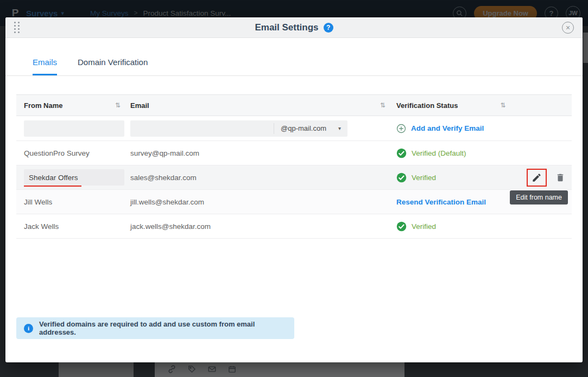 This screenshot has height=377, width=588. What do you see at coordinates (560, 178) in the screenshot?
I see `trash-icon` at bounding box center [560, 178].